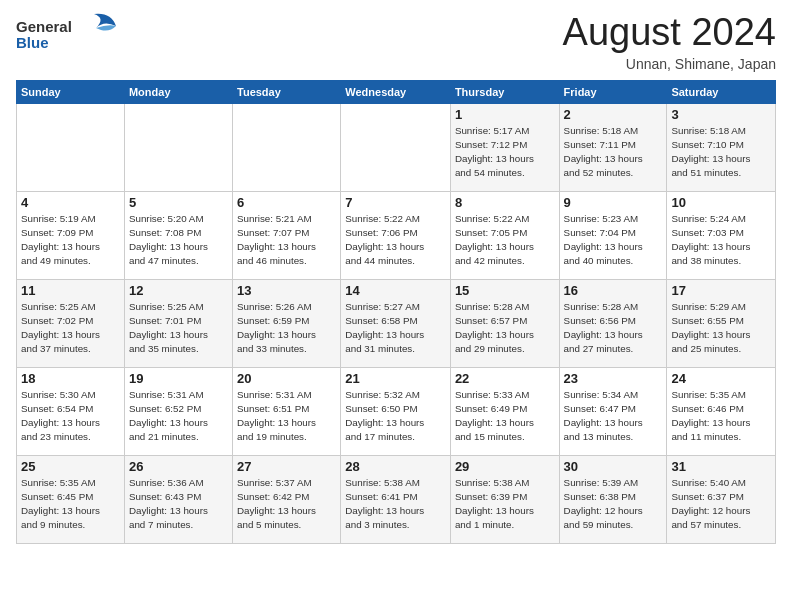 The image size is (792, 612). I want to click on calendar-cell: 10Sunrise: 5:24 AM Sunset: 7:03 PM Dayli…, so click(722, 235).